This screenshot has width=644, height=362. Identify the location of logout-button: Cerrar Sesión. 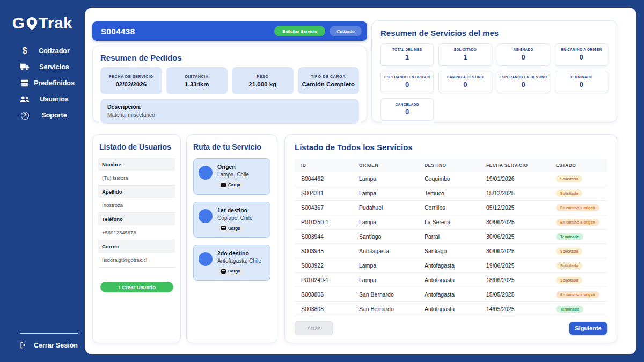
(42, 341).